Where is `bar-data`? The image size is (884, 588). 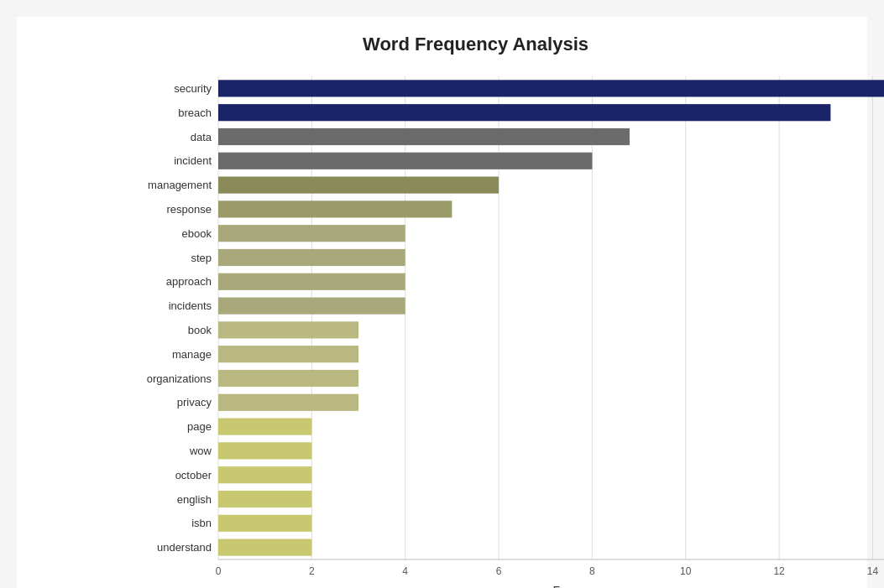 bar-data is located at coordinates (424, 137).